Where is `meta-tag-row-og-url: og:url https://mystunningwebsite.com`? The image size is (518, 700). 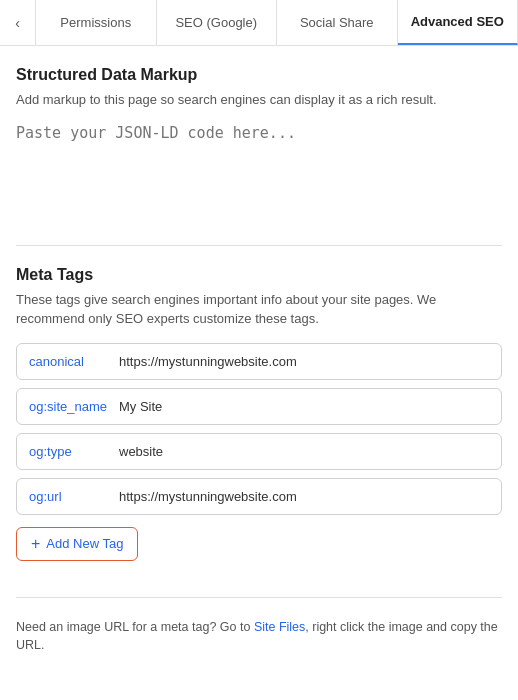 meta-tag-row-og-url: og:url https://mystunningwebsite.com is located at coordinates (259, 496).